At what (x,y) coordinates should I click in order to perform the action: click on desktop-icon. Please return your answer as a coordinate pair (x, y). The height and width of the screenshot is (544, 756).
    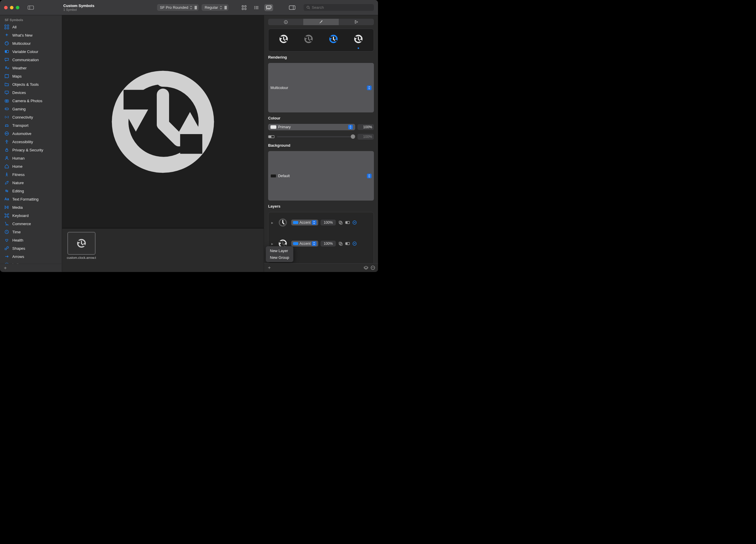
    Looking at the image, I should click on (7, 93).